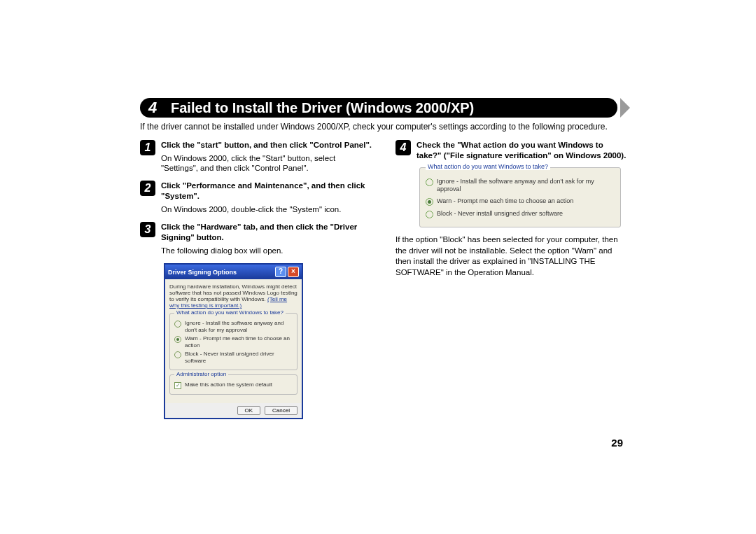  I want to click on dialog-title-text: Driver Signing Options, so click(221, 272).